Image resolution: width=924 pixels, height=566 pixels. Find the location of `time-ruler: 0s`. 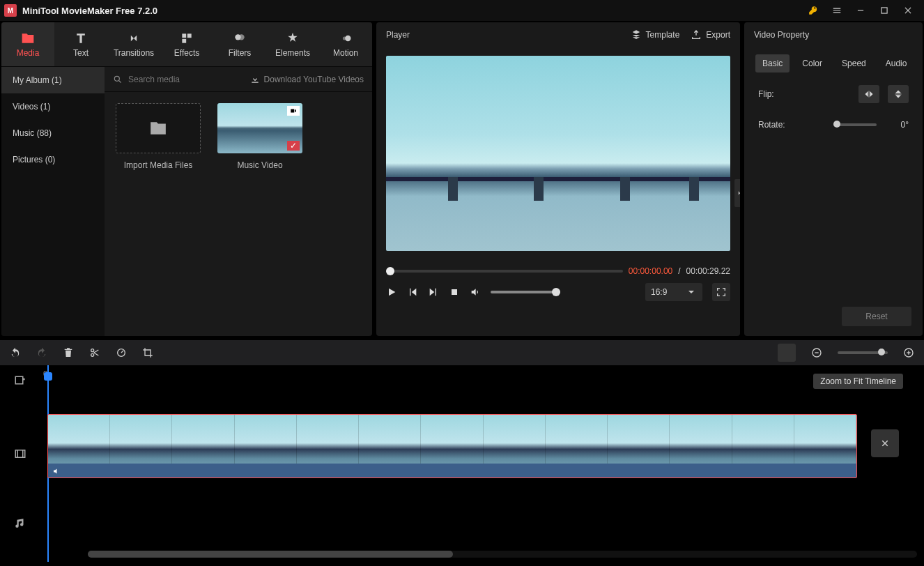

time-ruler: 0s is located at coordinates (482, 374).